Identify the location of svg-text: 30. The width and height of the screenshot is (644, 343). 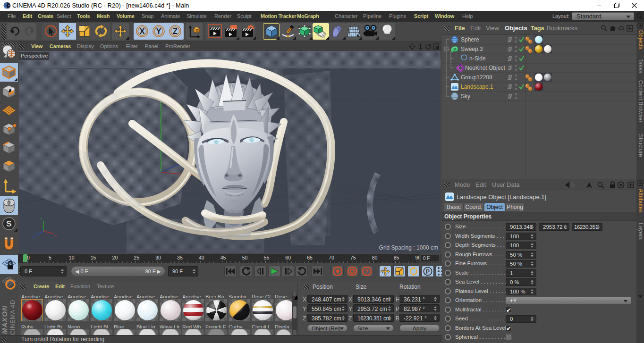
(158, 258).